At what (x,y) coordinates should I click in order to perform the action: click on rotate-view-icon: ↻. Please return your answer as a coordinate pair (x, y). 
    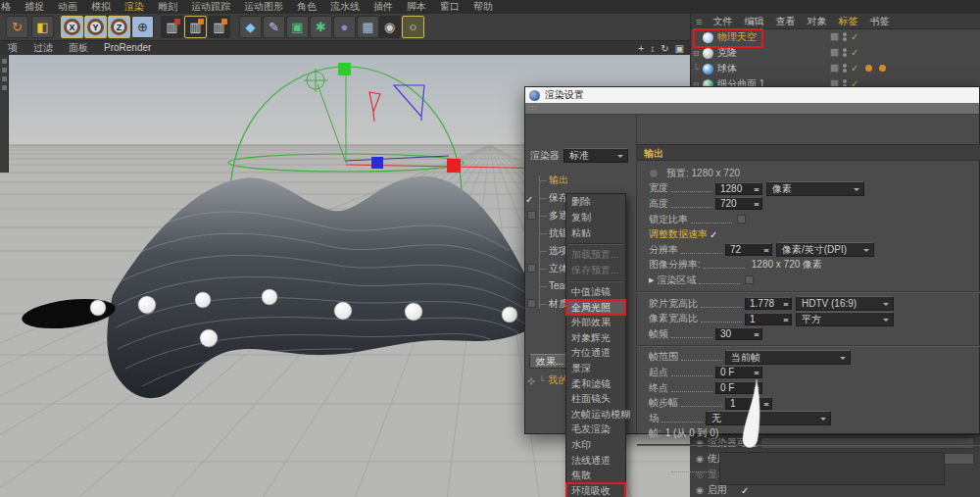
    Looking at the image, I should click on (664, 49).